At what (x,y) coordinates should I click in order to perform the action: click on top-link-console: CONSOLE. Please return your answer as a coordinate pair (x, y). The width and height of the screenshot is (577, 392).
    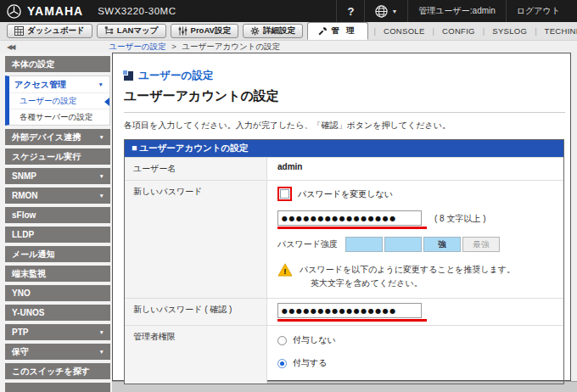
    Looking at the image, I should click on (404, 31).